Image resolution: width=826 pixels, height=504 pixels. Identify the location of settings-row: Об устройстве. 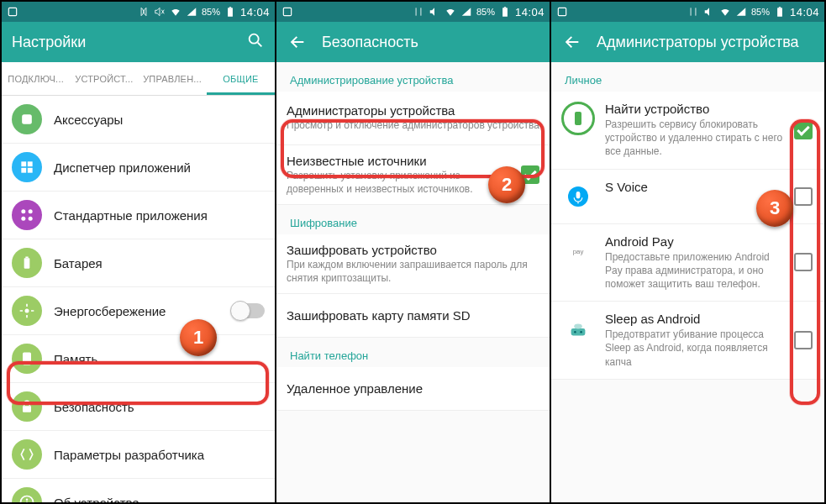
(138, 491).